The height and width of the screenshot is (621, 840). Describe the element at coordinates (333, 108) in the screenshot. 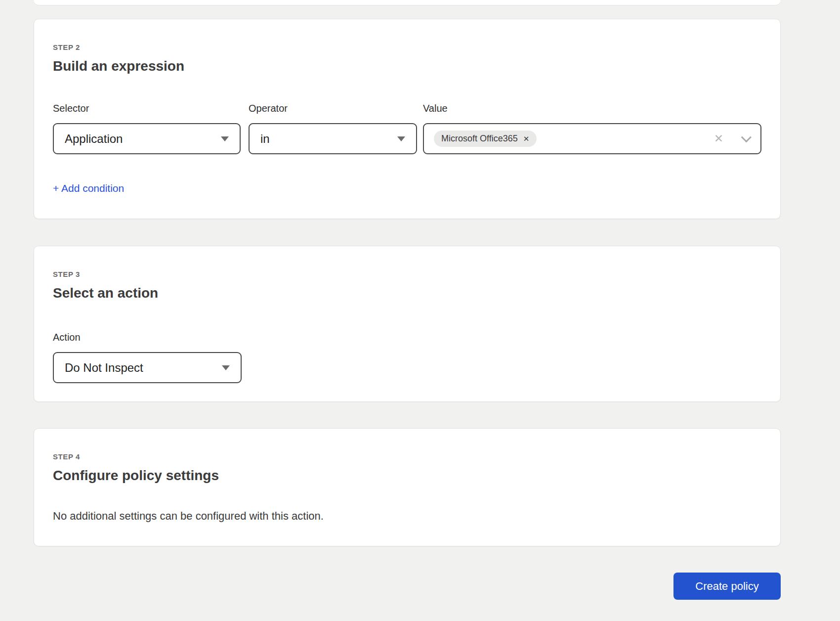

I see `operator-label: Operator` at that location.